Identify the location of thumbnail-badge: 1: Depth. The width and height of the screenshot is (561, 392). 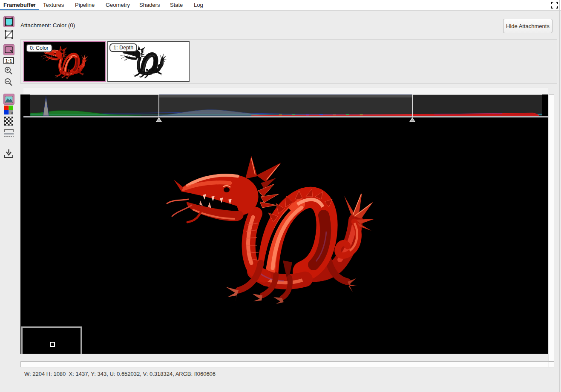
(124, 48).